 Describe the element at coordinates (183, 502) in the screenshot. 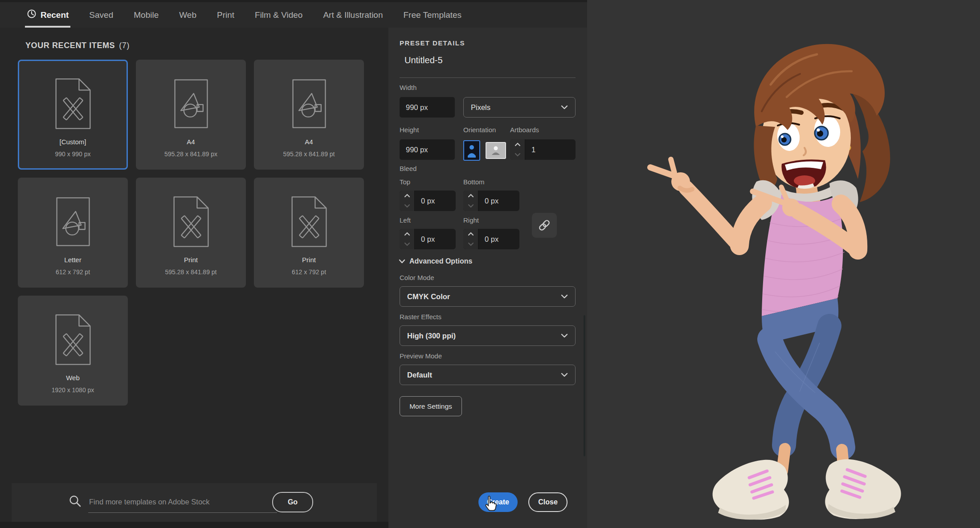

I see `search-input` at that location.